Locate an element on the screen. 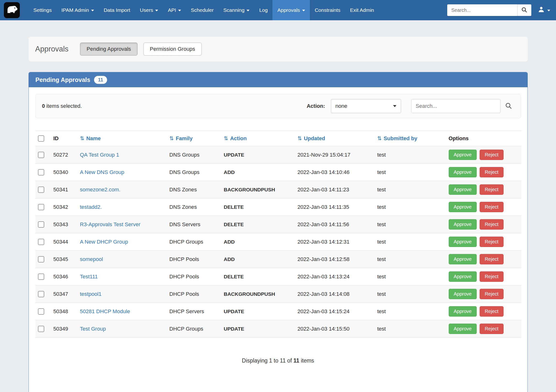 Image resolution: width=556 pixels, height=392 pixels. navbar-search-button is located at coordinates (524, 10).